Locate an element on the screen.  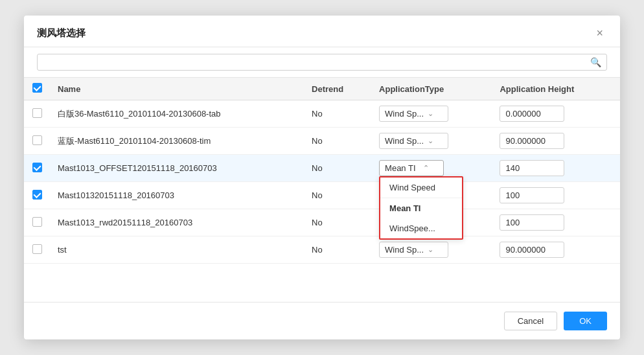
search-input-wrap: 🔍 is located at coordinates (322, 62).